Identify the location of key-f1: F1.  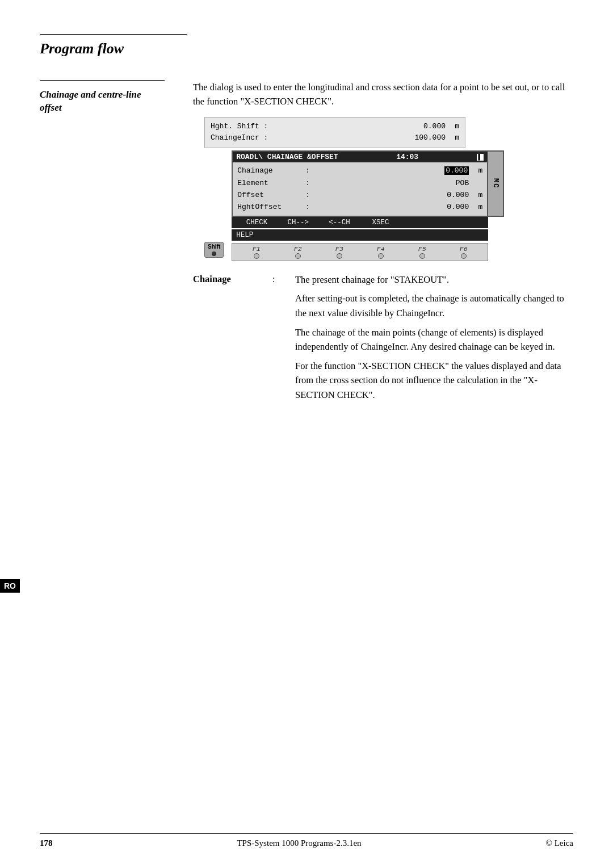
(257, 252).